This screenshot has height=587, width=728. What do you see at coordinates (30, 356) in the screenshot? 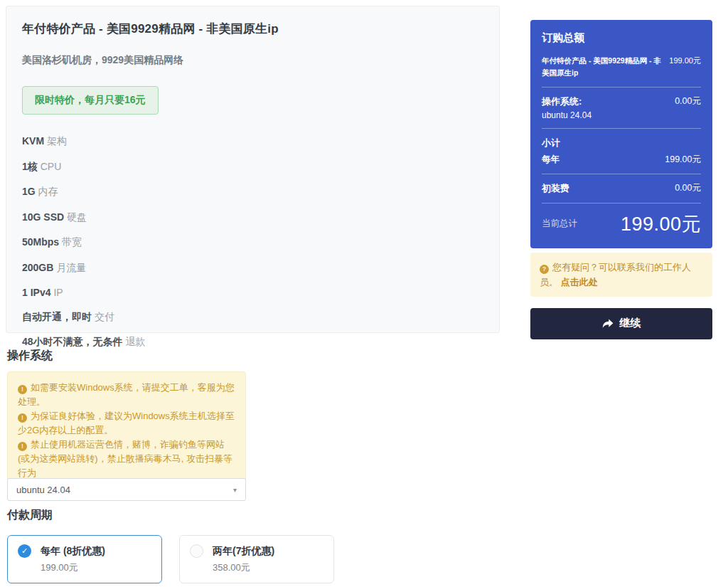
I see `os-section-heading: 操作系统` at bounding box center [30, 356].